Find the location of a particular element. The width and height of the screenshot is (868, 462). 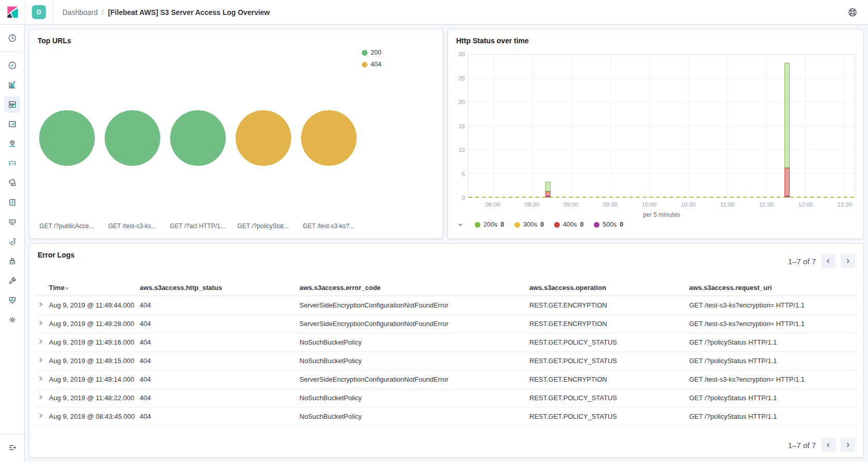

bubble-label: GET /test-s3-ks?... is located at coordinates (329, 226).